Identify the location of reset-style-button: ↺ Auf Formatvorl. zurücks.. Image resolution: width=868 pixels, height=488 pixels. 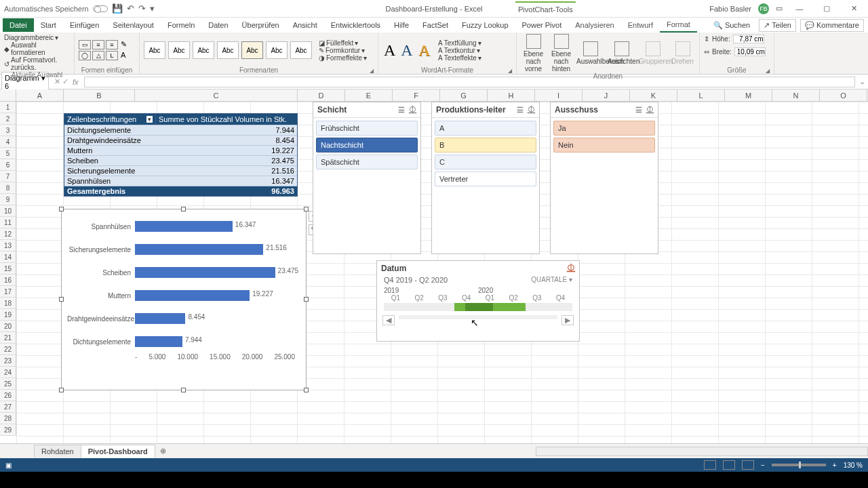
(37, 64).